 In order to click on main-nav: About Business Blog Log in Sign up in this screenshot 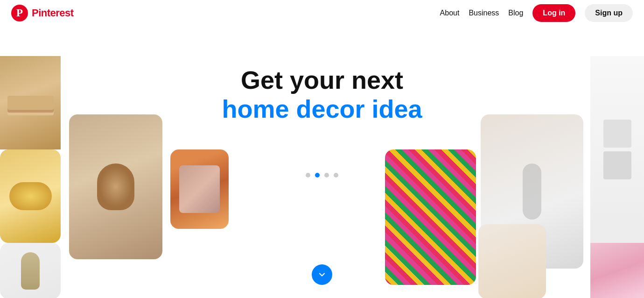, I will do `click(537, 13)`.